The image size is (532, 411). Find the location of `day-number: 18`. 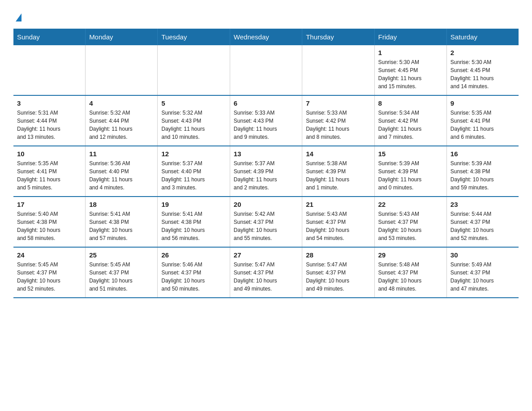

day-number: 18 is located at coordinates (121, 204).